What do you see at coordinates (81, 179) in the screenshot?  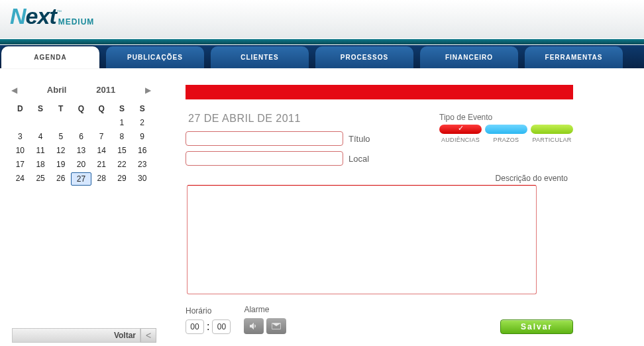 I see `calendar-day: 27` at bounding box center [81, 179].